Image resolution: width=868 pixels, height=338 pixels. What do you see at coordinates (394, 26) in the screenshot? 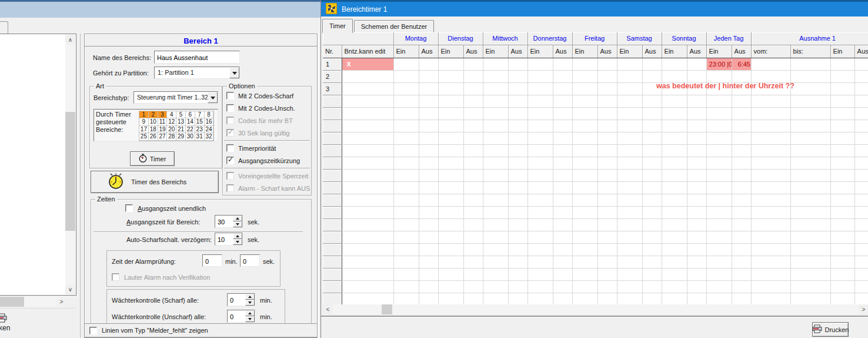
I see `tab-schemen-der-benutzer: Schemen der Benutzer` at bounding box center [394, 26].